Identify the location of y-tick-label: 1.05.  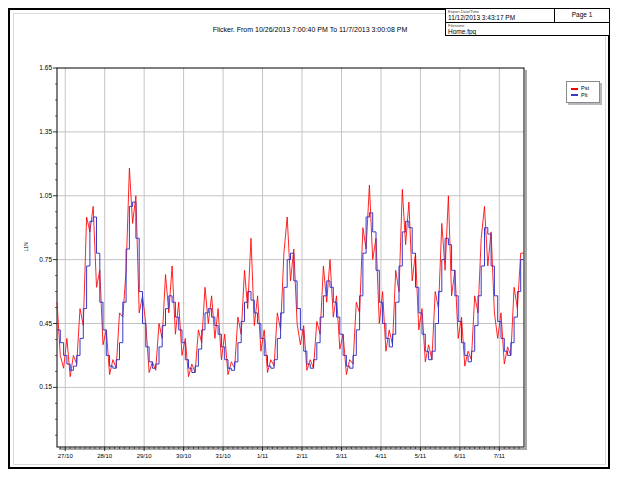
(46, 196).